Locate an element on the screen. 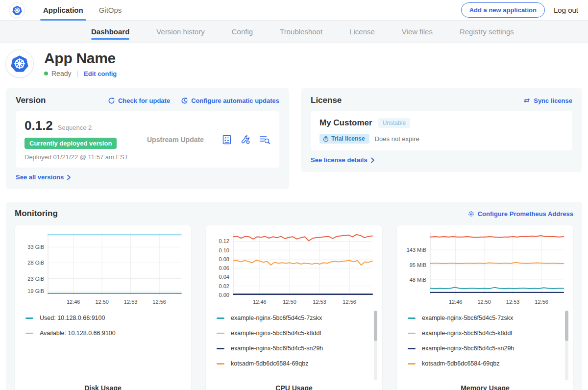 This screenshot has height=390, width=588. currently-deployed-badge: Currently deployed version is located at coordinates (71, 143).